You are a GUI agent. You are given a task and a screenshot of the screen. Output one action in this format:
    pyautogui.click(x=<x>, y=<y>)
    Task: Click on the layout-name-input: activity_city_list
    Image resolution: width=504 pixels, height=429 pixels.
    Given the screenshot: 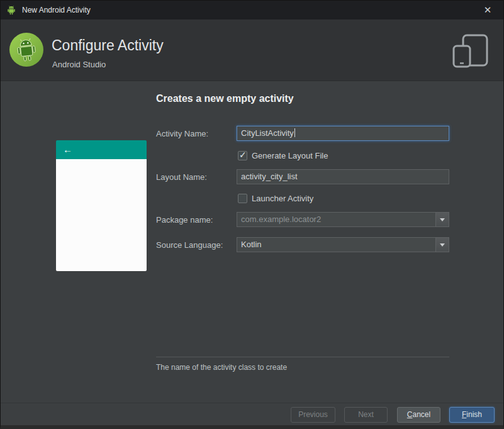 What is the action you would take?
    pyautogui.click(x=343, y=177)
    